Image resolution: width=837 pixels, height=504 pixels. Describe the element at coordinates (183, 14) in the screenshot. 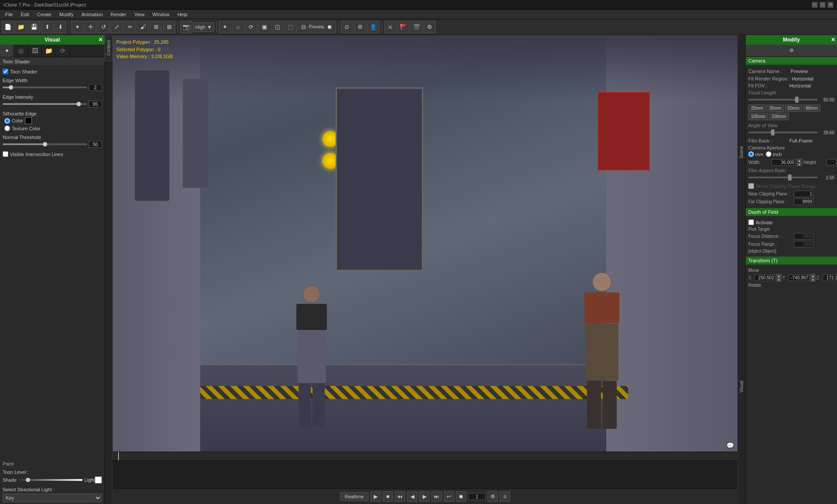

I see `menu-help: Help` at that location.